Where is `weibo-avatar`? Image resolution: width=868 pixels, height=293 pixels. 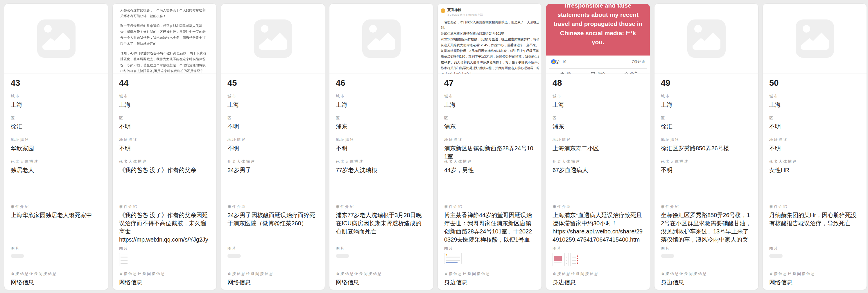 weibo-avatar is located at coordinates (443, 11).